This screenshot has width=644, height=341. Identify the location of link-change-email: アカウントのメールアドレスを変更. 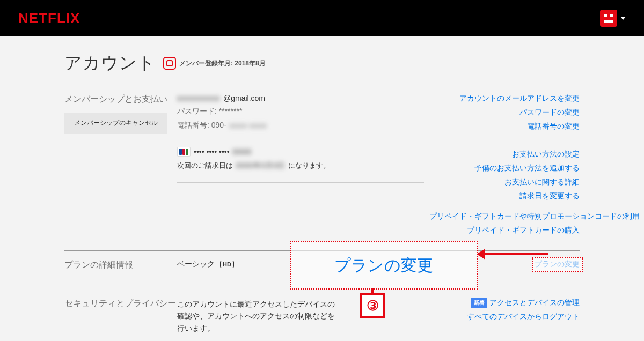
(504, 99).